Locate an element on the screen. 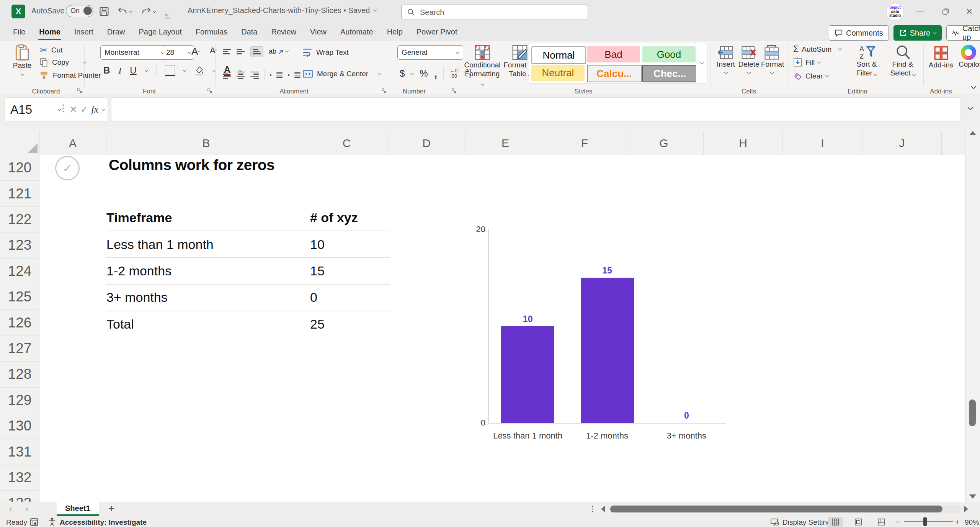 The height and width of the screenshot is (527, 980). cell-style-bad: Bad is located at coordinates (613, 54).